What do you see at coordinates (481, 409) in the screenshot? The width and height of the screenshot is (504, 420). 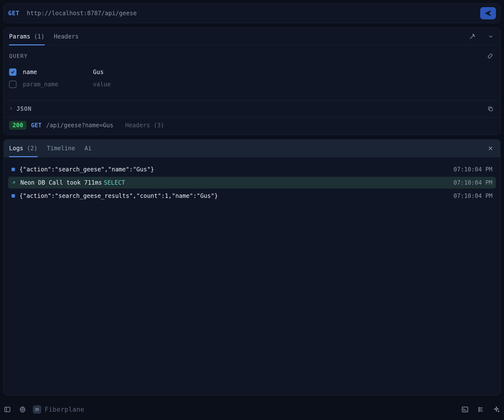 I see `layout-icon` at bounding box center [481, 409].